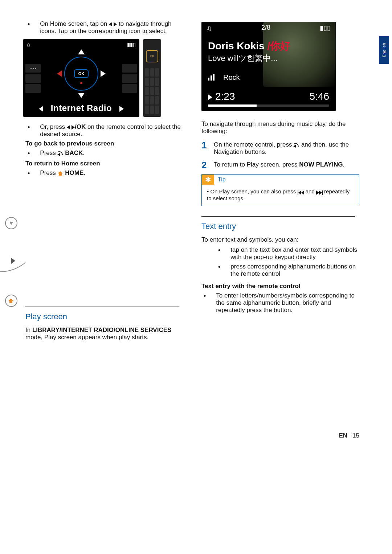 This screenshot has width=392, height=554. Describe the element at coordinates (105, 131) in the screenshot. I see `instruction-item: Or, press /OK on the remote control to s…` at that location.